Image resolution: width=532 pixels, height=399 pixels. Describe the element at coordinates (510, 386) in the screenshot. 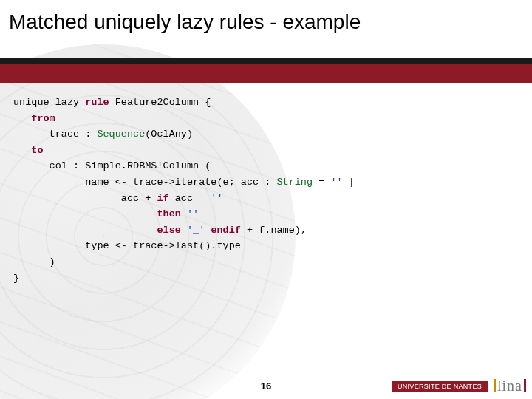

I see `lab-name: lina` at that location.